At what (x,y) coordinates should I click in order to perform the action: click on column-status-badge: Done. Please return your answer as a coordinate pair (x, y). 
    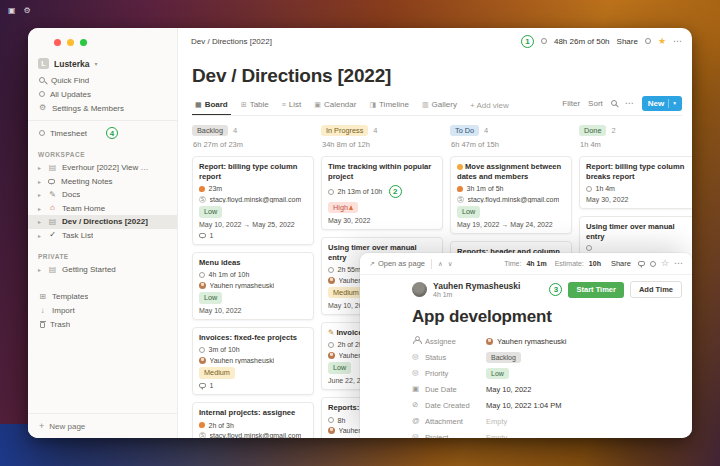
    Looking at the image, I should click on (592, 130).